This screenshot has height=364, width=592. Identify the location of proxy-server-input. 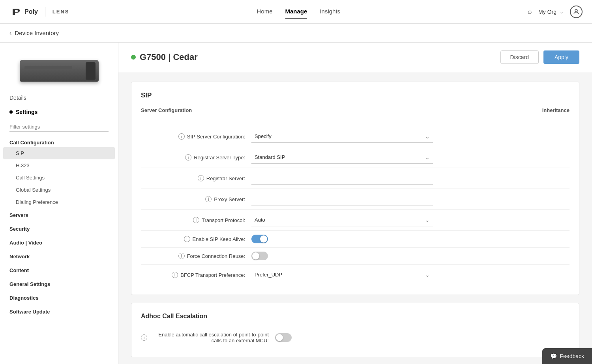
(342, 199).